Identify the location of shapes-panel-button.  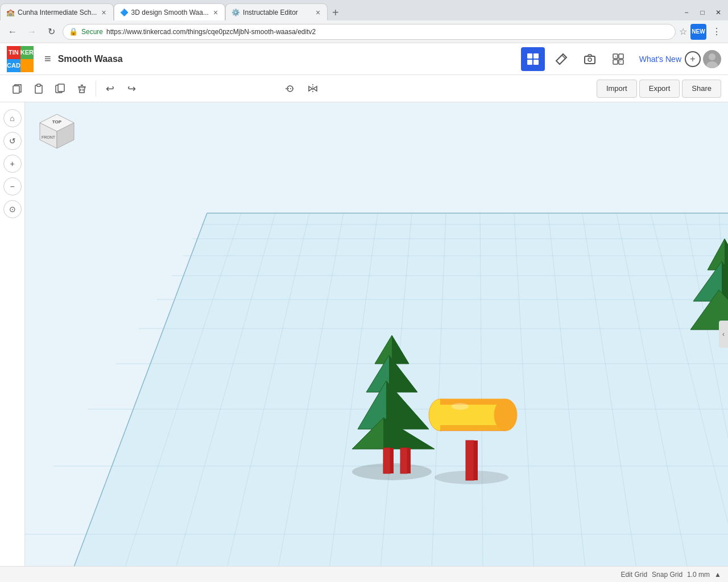
(618, 59).